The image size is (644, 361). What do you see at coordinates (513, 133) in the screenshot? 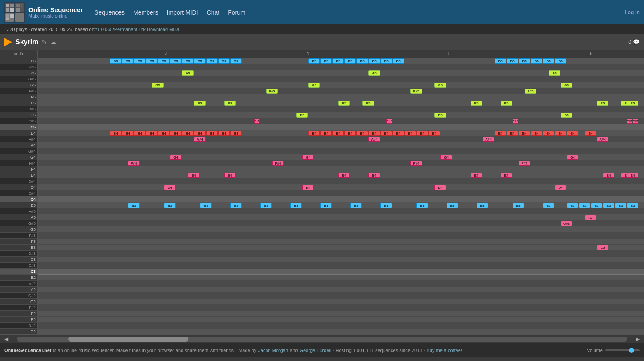
I see `note-B4-col78: B4` at bounding box center [513, 133].